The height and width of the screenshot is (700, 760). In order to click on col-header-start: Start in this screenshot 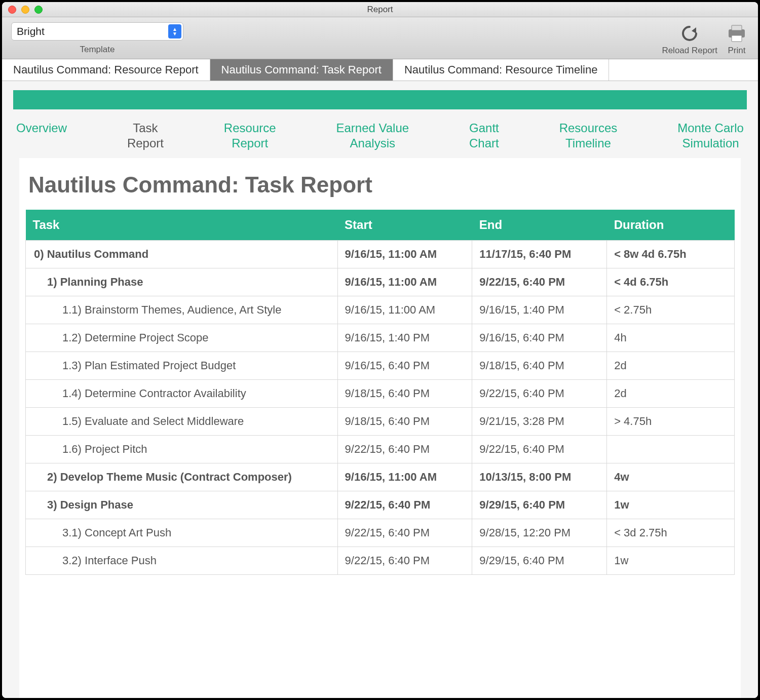, I will do `click(405, 225)`.